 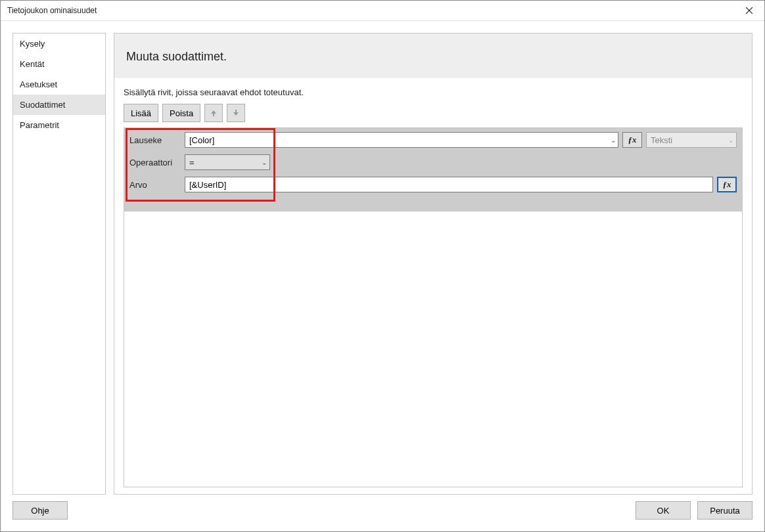 What do you see at coordinates (59, 125) in the screenshot?
I see `sidebar-item-parametrit: Parametrit` at bounding box center [59, 125].